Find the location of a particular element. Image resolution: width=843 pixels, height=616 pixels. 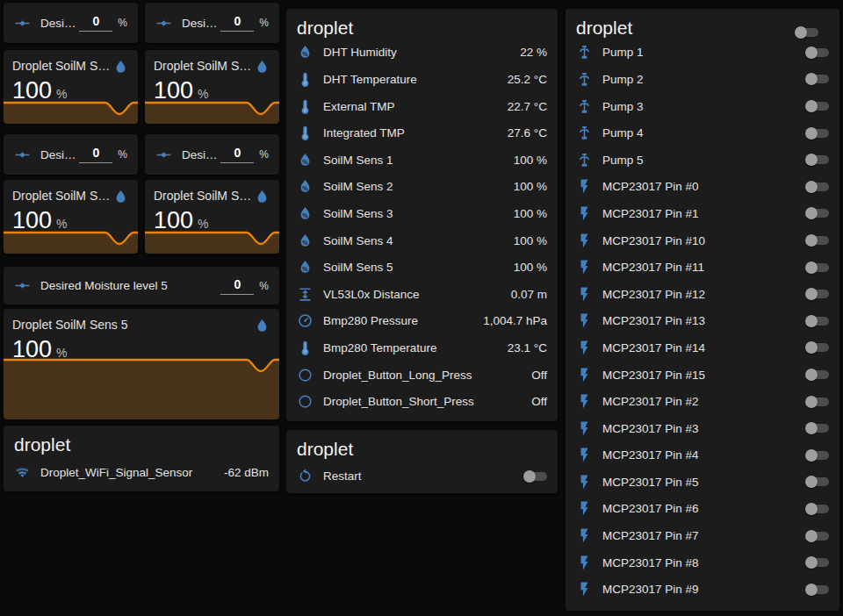

entity-row: DHT Temperature 25.2 °C is located at coordinates (422, 79).